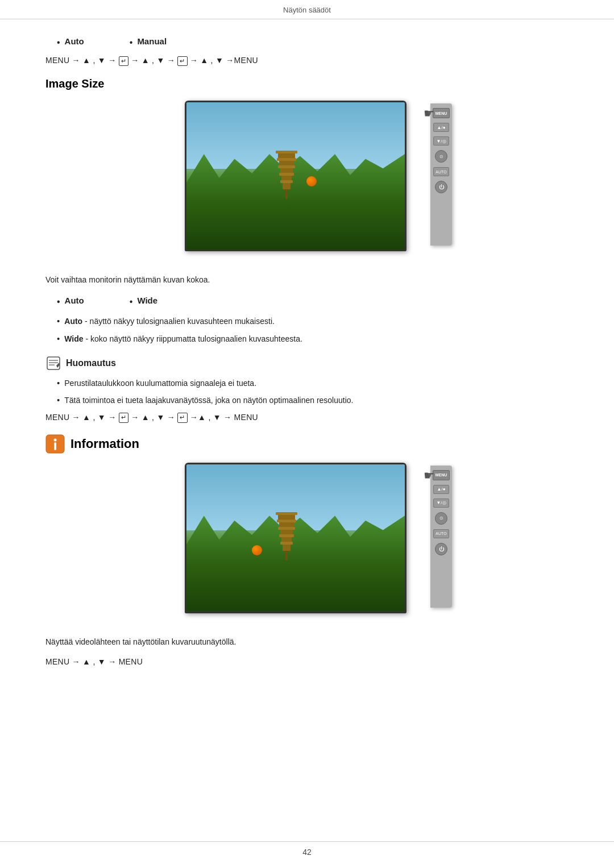 The image size is (614, 868). What do you see at coordinates (307, 321) in the screenshot?
I see `bullet-para-auto: • Auto - näyttö näkyy tulosignaalien kuv…` at bounding box center [307, 321].